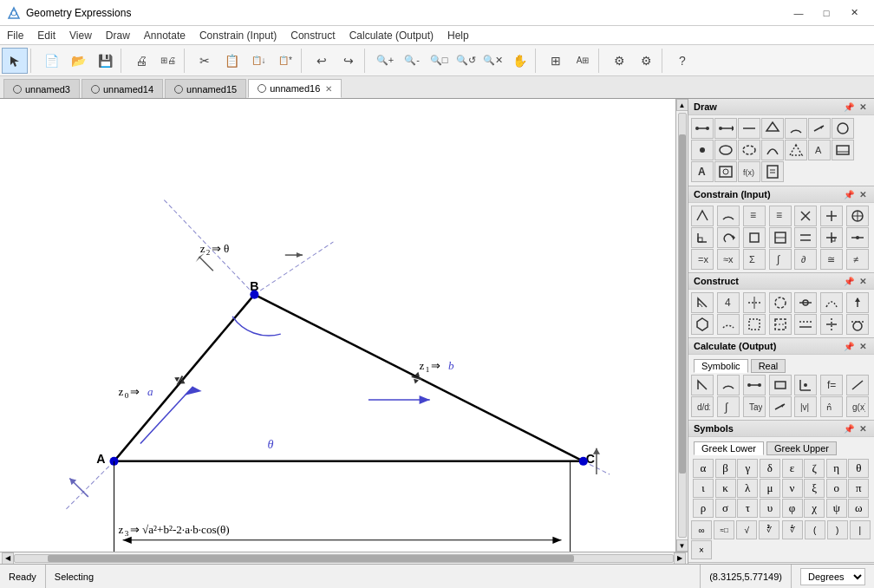  I want to click on constrain-approx-btn: ≈x, so click(728, 259).